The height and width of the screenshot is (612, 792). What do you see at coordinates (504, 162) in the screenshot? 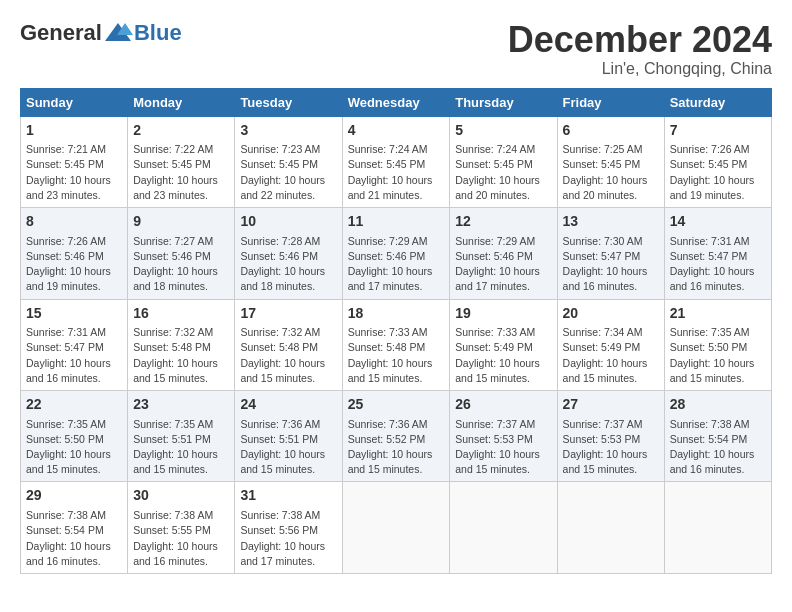
I see `calendar-cell: 5Sunrise: 7:24 AM Sunset: 5:45 PM Daylig…` at bounding box center [504, 162].